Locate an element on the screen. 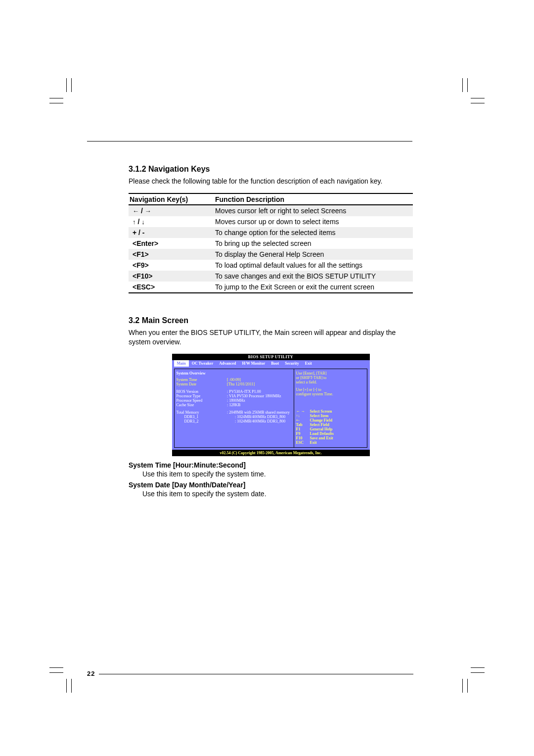 The height and width of the screenshot is (756, 534). navigation-keys-table: Navigation Key(s) Function Description ←… is located at coordinates (271, 243).